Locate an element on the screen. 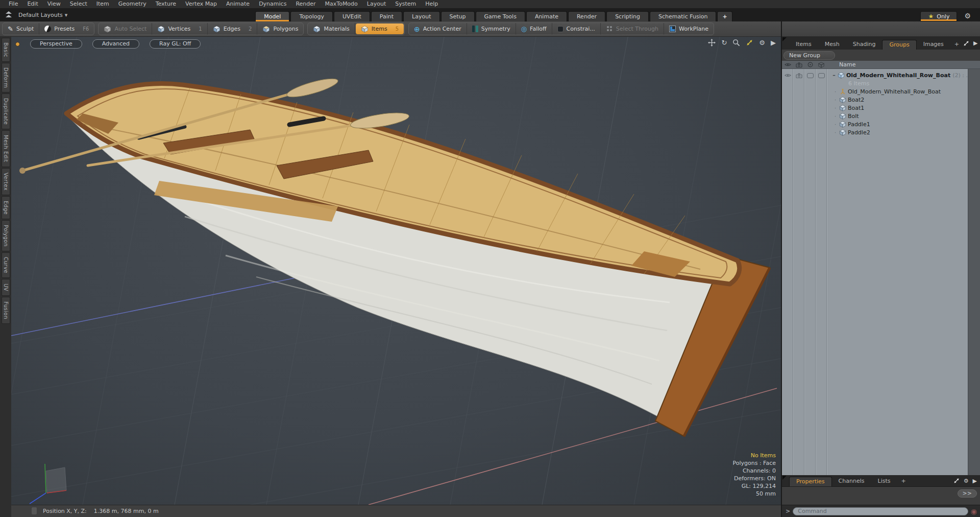  menu-vertex-map: Vertex Map is located at coordinates (201, 4).